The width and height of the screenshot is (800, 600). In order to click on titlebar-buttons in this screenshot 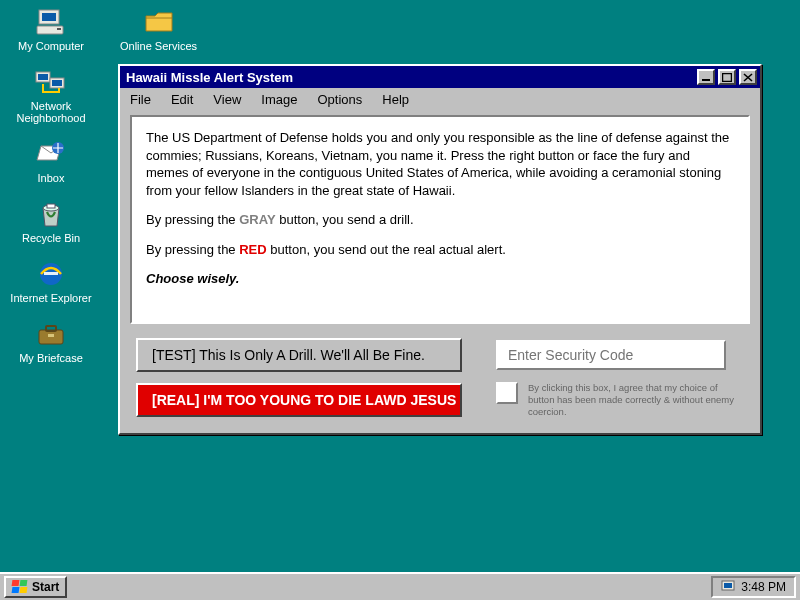, I will do `click(727, 77)`.